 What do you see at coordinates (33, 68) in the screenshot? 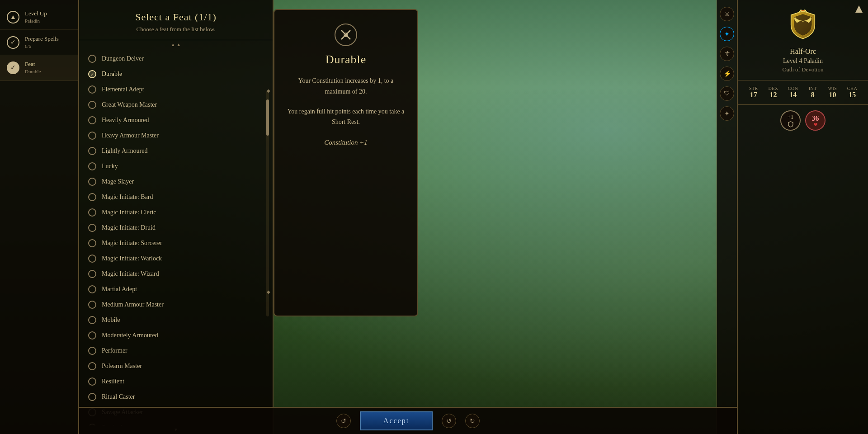
I see `nav-label-feat: Feat Durable` at bounding box center [33, 68].